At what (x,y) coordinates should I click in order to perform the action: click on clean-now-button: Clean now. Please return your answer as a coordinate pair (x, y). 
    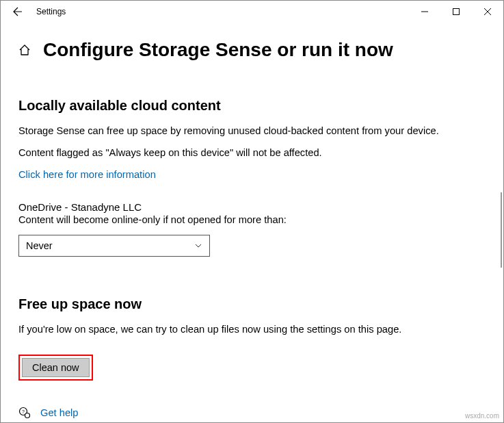
    Looking at the image, I should click on (56, 368).